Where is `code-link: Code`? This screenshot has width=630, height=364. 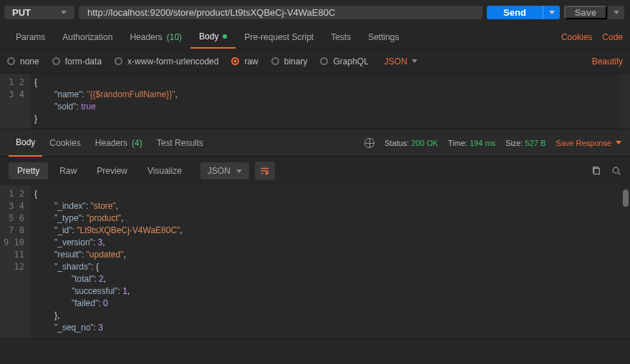
code-link: Code is located at coordinates (613, 37).